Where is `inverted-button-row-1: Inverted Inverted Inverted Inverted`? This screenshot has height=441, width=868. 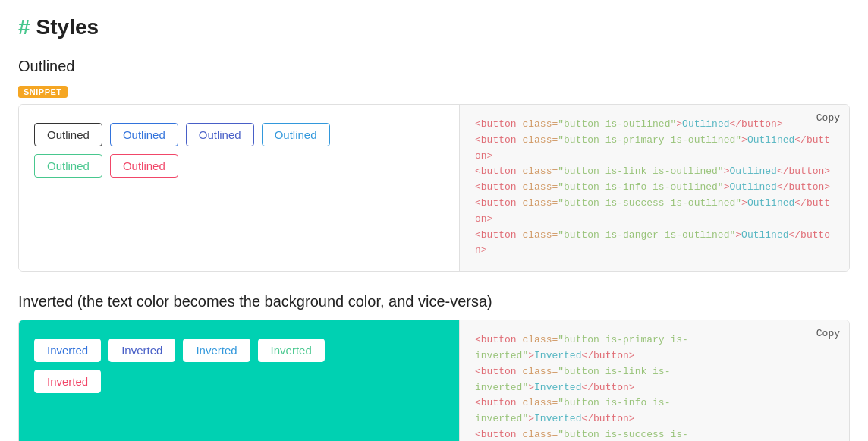
inverted-button-row-1: Inverted Inverted Inverted Inverted is located at coordinates (239, 351).